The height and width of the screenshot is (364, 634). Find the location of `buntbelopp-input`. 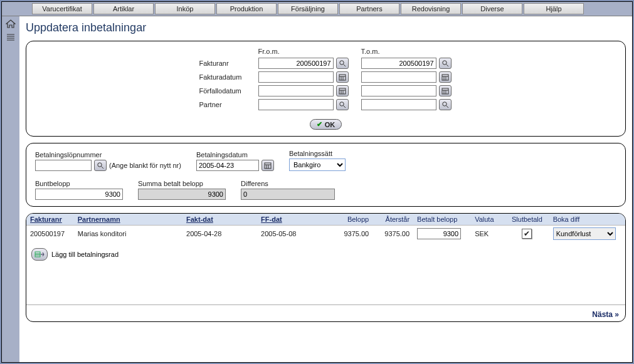

buntbelopp-input is located at coordinates (79, 194).